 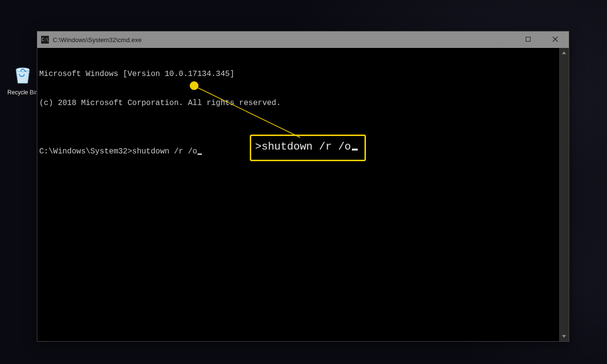 What do you see at coordinates (199, 154) in the screenshot?
I see `terminal-cursor` at bounding box center [199, 154].